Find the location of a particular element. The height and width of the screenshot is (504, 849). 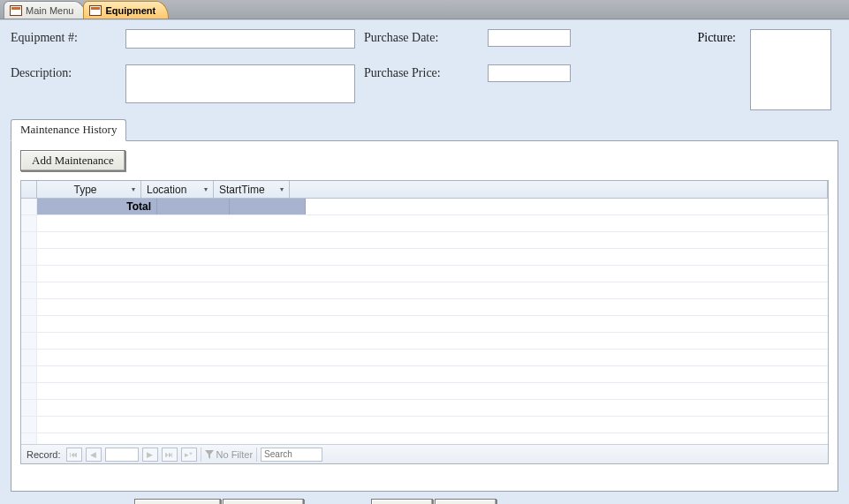

select-all-corner is located at coordinates (29, 189).